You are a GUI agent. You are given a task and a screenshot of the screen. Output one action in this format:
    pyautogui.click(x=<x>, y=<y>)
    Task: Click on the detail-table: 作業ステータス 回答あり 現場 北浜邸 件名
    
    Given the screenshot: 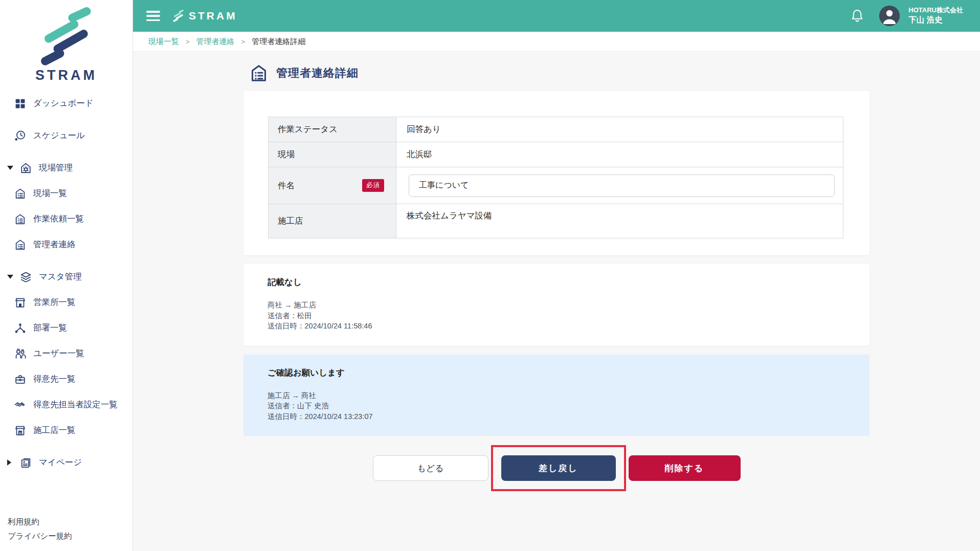 What is the action you would take?
    pyautogui.click(x=555, y=178)
    